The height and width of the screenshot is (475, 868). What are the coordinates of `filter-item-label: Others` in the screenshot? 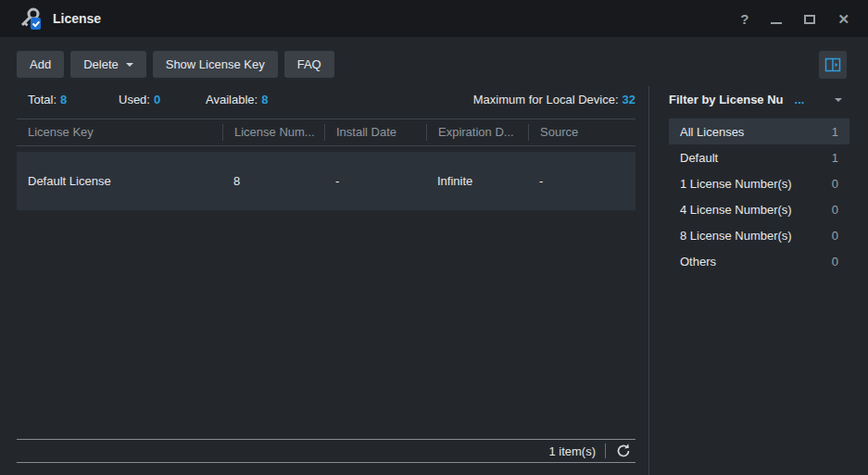 It's located at (693, 261).